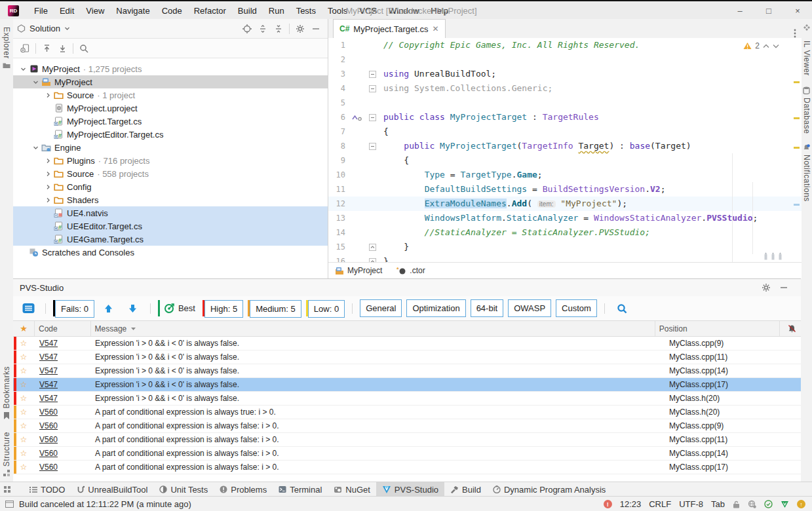  Describe the element at coordinates (728, 398) in the screenshot. I see `issue-position: MyClass.h(20)` at that location.